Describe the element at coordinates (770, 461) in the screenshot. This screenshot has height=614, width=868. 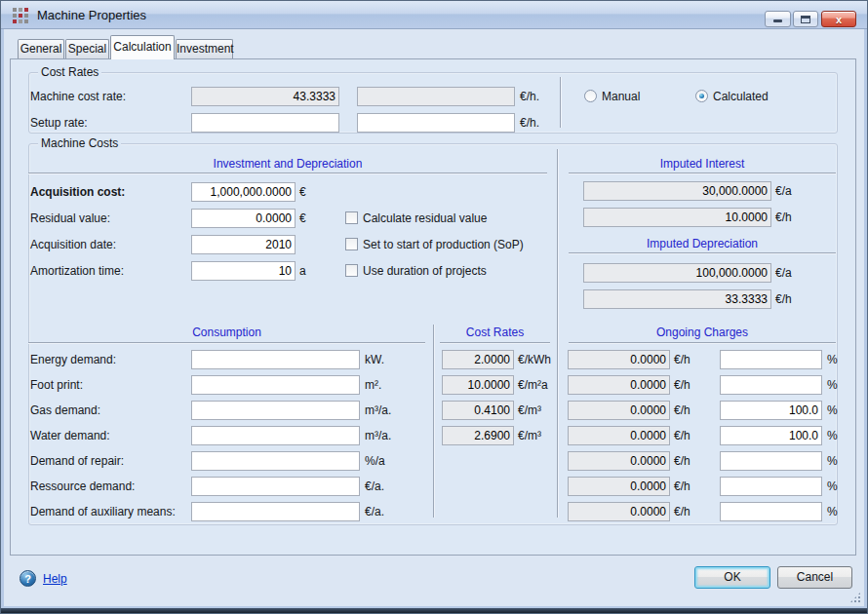
I see `ongoing-charge-5-percent-field` at that location.